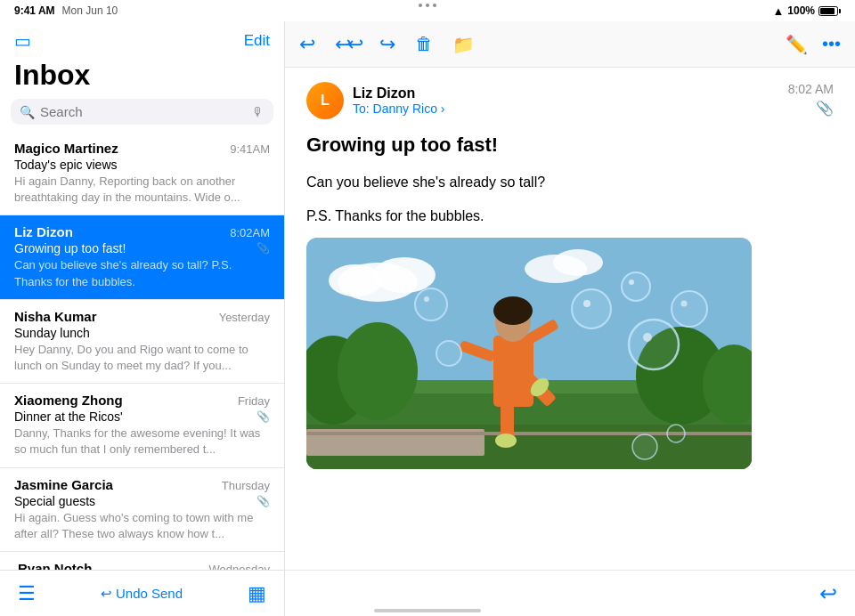 This screenshot has height=616, width=855. Describe the element at coordinates (142, 594) in the screenshot. I see `undo-send-button: ↩ Undo Send` at that location.